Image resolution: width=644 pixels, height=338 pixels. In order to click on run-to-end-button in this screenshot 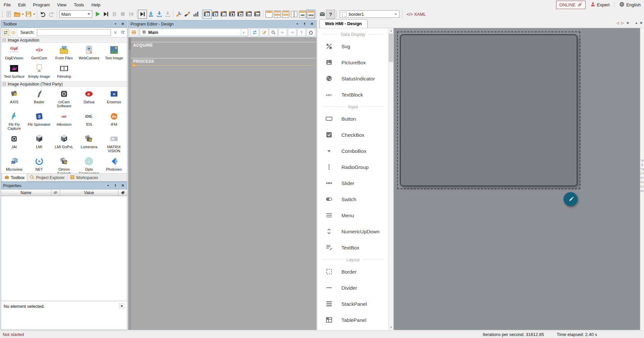, I will do `click(142, 14)`.